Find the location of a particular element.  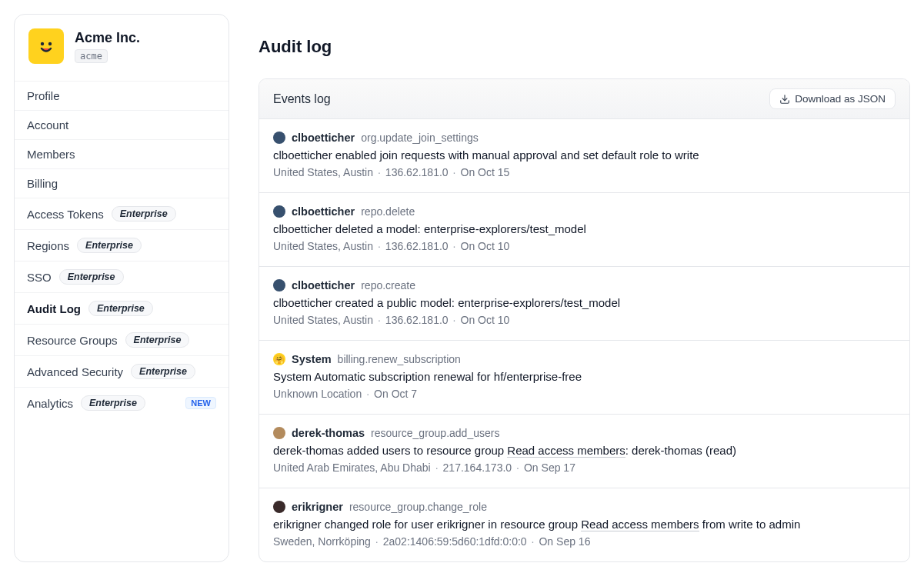

sidebar-item-regions: RegionsEnterprise is located at coordinates (122, 246).